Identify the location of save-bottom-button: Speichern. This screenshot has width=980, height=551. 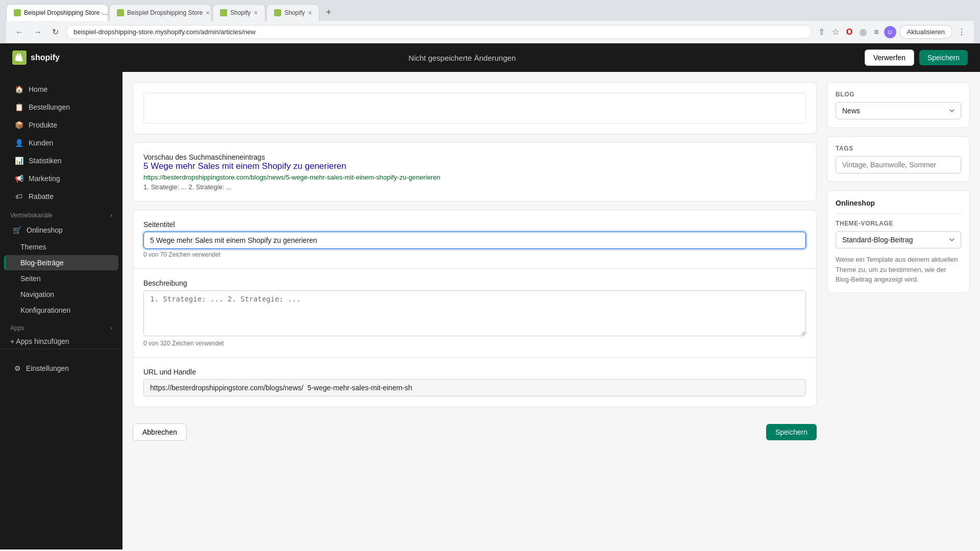
(791, 432).